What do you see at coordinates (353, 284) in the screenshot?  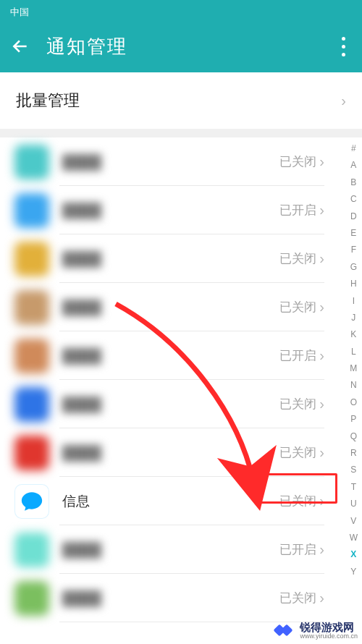 I see `index-letter: H` at bounding box center [353, 284].